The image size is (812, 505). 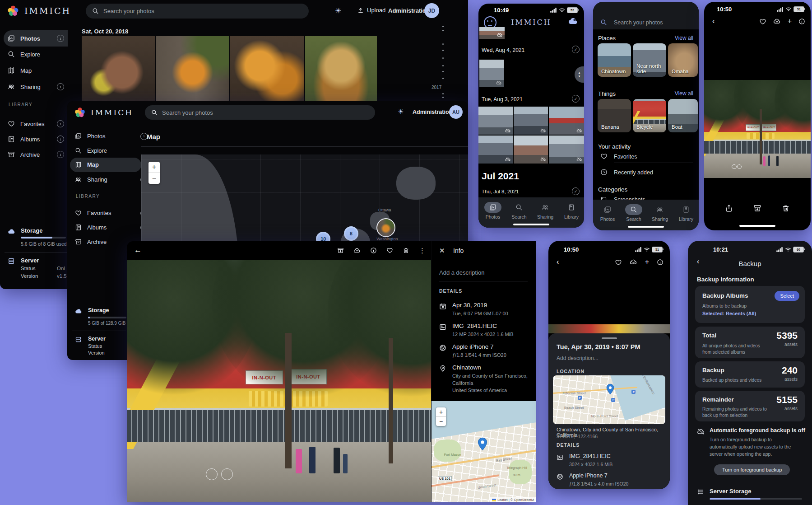 I want to click on recently-added-row, so click(x=604, y=172).